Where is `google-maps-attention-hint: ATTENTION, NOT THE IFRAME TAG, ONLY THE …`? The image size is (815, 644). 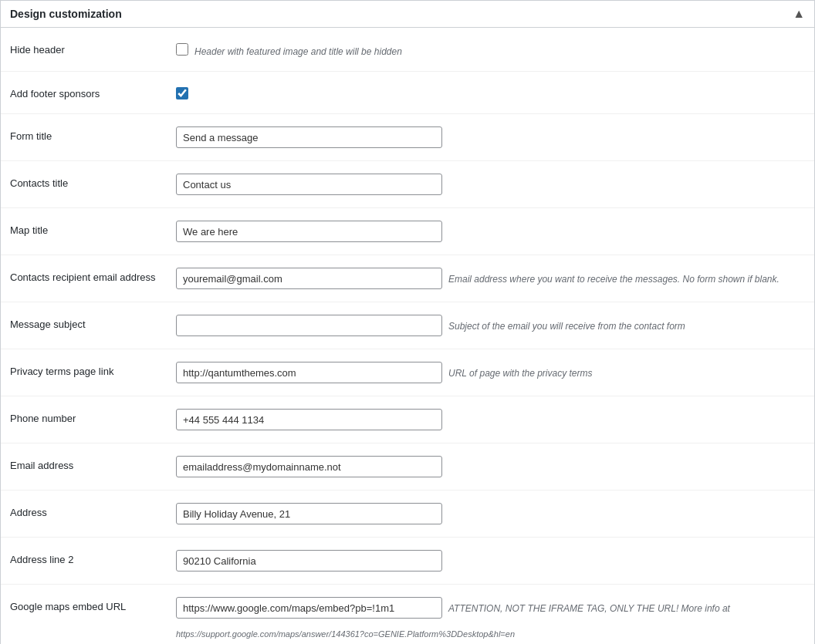 google-maps-attention-hint: ATTENTION, NOT THE IFRAME TAG, ONLY THE … is located at coordinates (590, 606).